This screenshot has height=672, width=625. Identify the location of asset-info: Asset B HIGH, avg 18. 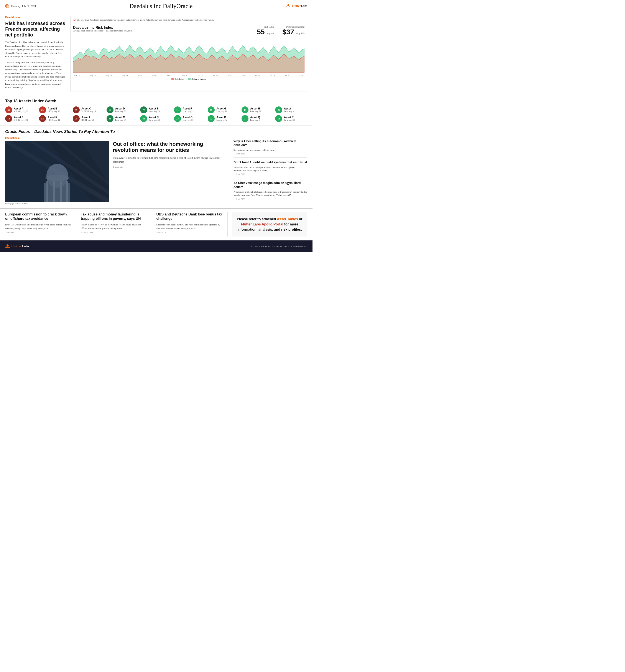
(54, 110).